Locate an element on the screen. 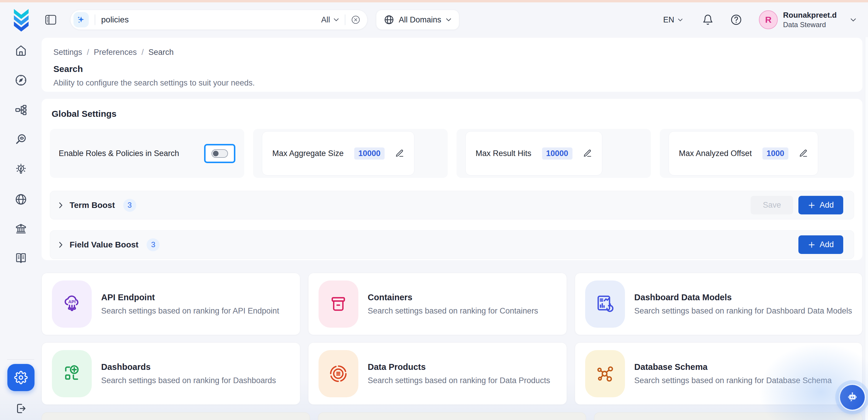 The width and height of the screenshot is (868, 420). sidebar-item-explore is located at coordinates (21, 80).